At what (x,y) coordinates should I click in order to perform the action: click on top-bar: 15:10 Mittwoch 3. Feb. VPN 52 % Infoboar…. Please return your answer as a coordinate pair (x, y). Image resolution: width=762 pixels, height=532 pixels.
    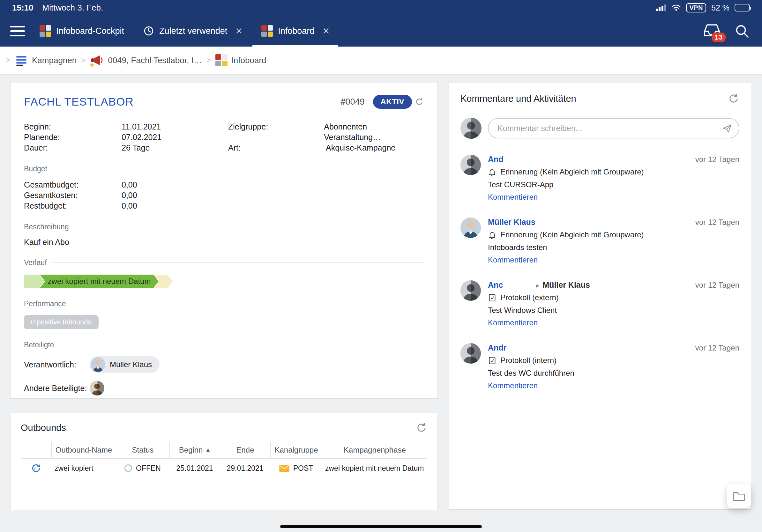
    Looking at the image, I should click on (381, 23).